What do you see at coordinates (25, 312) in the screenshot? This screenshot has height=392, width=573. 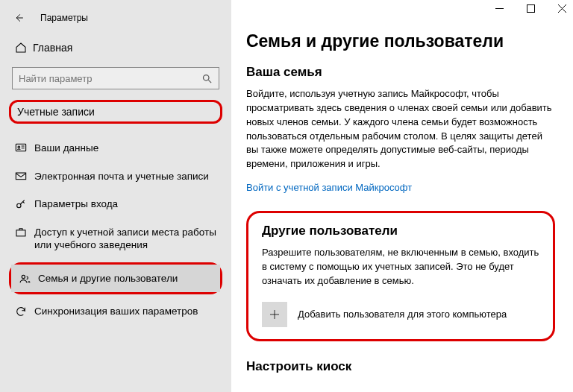 I see `sync-icon` at bounding box center [25, 312].